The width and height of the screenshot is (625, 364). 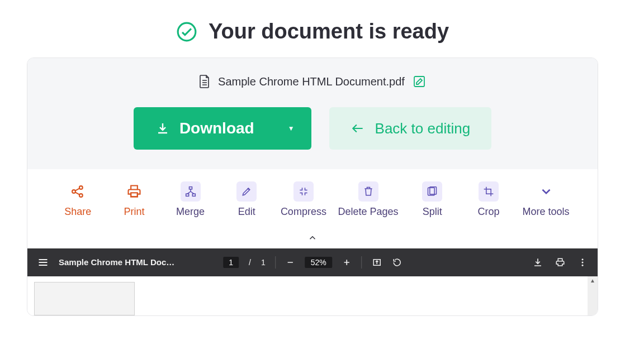 What do you see at coordinates (377, 262) in the screenshot?
I see `fit-page-button` at bounding box center [377, 262].